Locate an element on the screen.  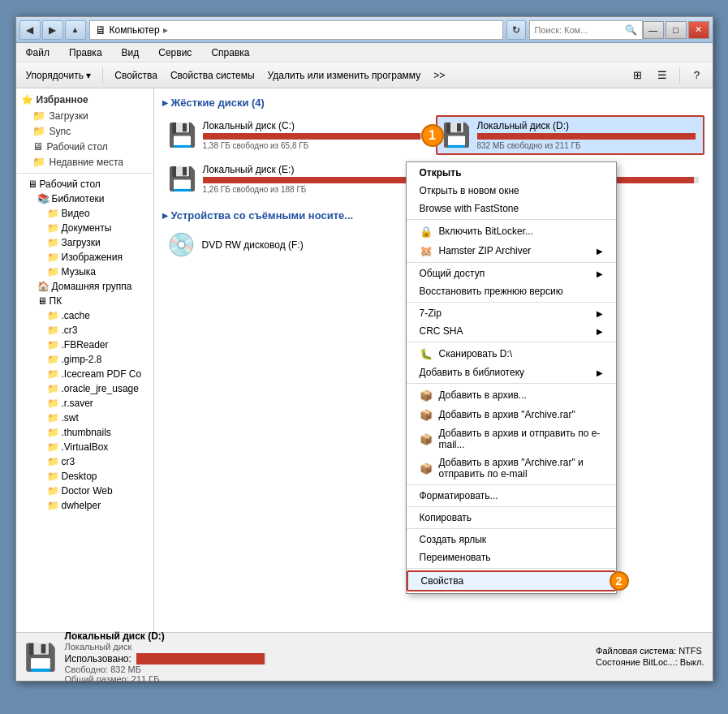
7zip-arrow: ▶ is located at coordinates (600, 313).